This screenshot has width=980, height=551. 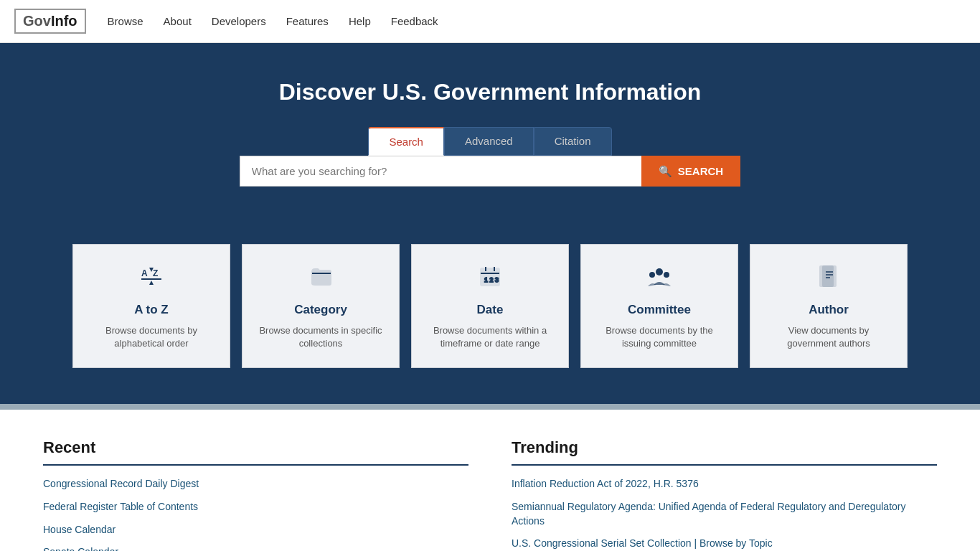 I want to click on page-title: Discover U.S. Government Information, so click(x=490, y=92).